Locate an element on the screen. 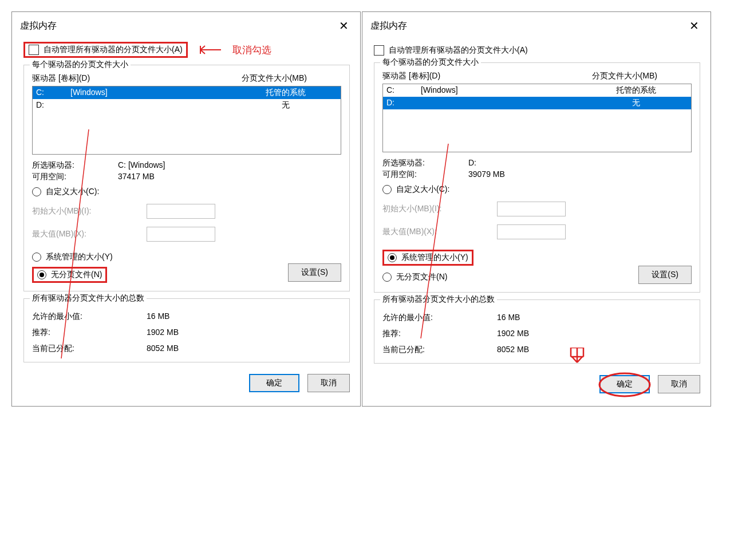 The height and width of the screenshot is (560, 738). free-space-value: 37417 MB is located at coordinates (136, 177).